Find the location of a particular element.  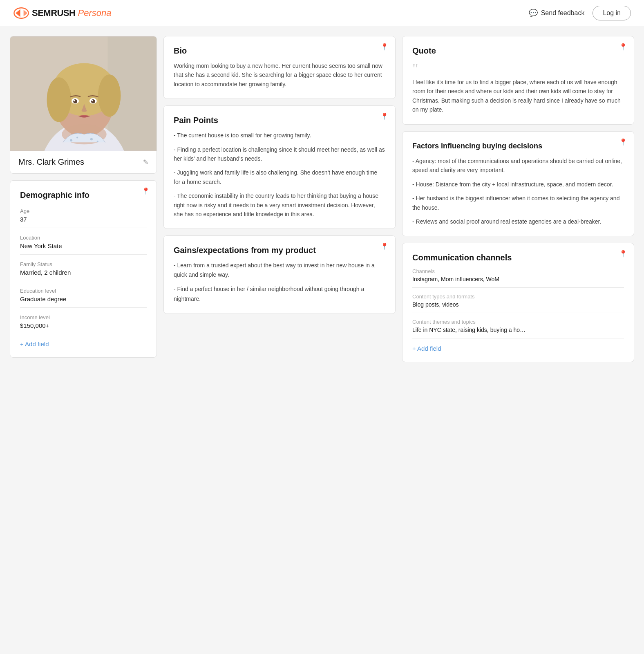

edit-icon: ✎ is located at coordinates (145, 162).